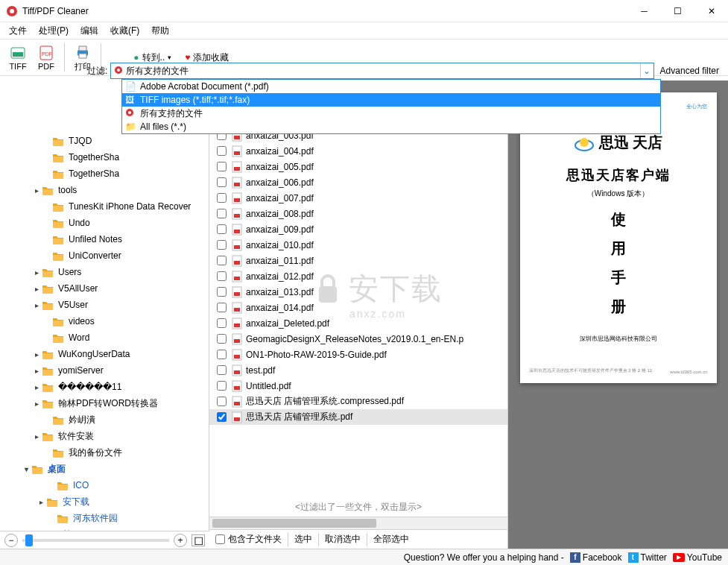  What do you see at coordinates (358, 261) in the screenshot?
I see `file-row: anxaizai_011.pdf` at bounding box center [358, 261].